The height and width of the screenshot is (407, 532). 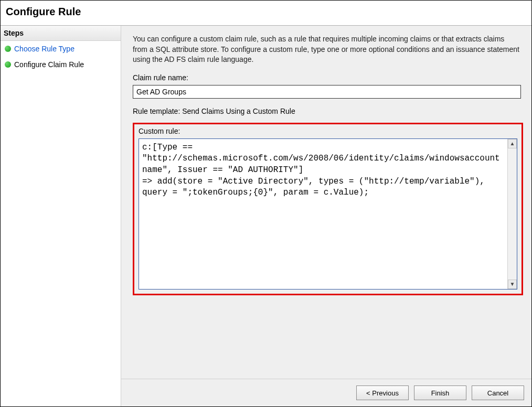 What do you see at coordinates (327, 49) in the screenshot?
I see `rule-description: You can configure a custom claim rule, s…` at bounding box center [327, 49].